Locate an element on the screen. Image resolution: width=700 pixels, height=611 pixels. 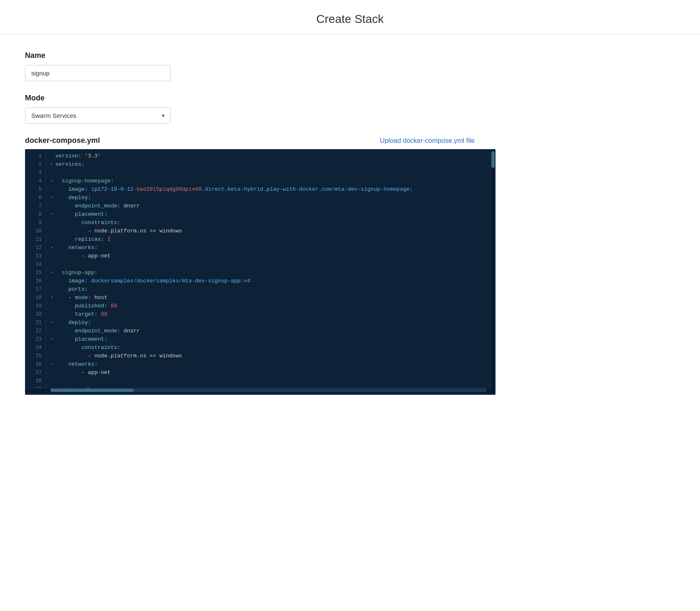
line-number: 26 is located at coordinates (36, 364).